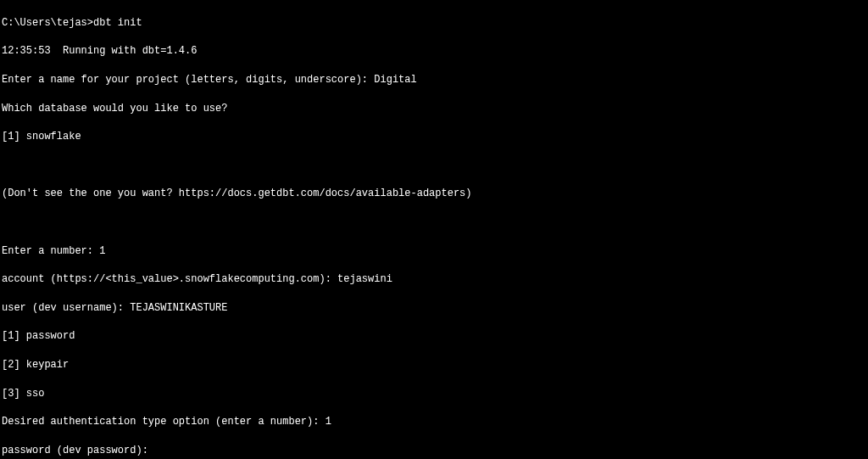 The height and width of the screenshot is (459, 868). Describe the element at coordinates (435, 109) in the screenshot. I see `terminal-line: Which database would you like to use?` at that location.